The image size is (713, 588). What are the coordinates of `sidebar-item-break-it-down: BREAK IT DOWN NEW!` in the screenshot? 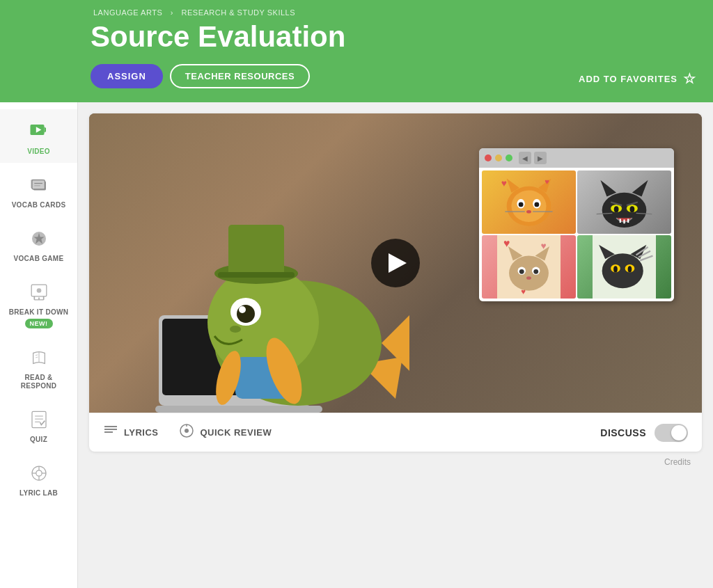 It's located at (39, 303).